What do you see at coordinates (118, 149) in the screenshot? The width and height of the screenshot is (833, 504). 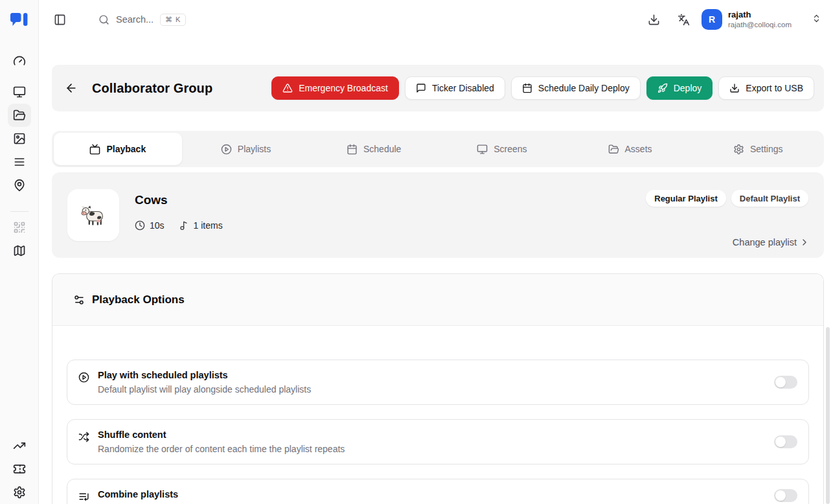 I see `tab-playback: Playback` at bounding box center [118, 149].